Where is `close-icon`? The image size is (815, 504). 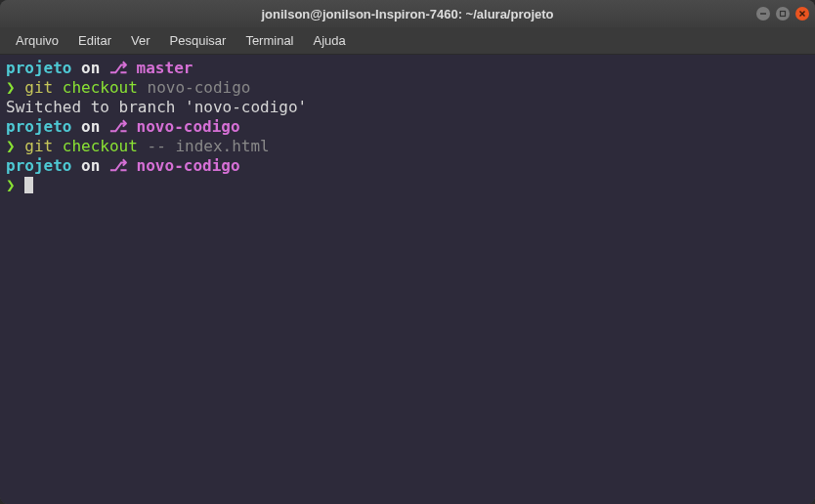
close-icon is located at coordinates (802, 14).